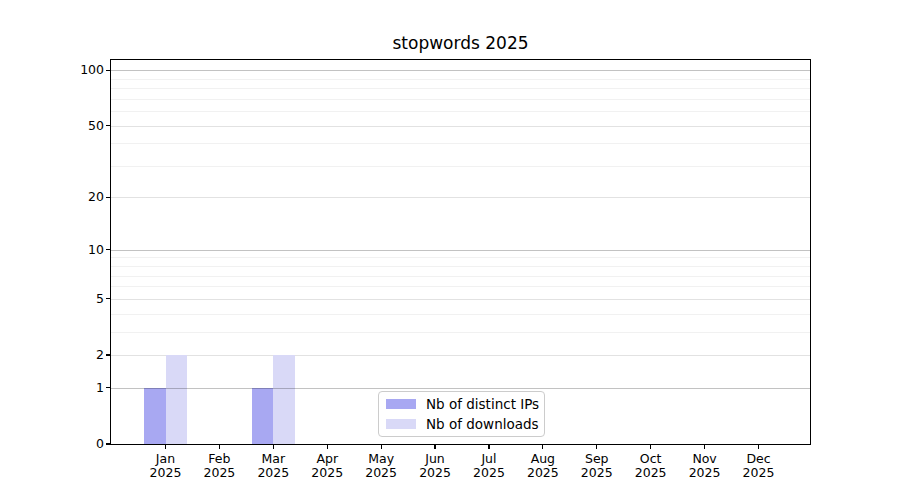  What do you see at coordinates (489, 459) in the screenshot?
I see `x-tick-month: Jul` at bounding box center [489, 459].